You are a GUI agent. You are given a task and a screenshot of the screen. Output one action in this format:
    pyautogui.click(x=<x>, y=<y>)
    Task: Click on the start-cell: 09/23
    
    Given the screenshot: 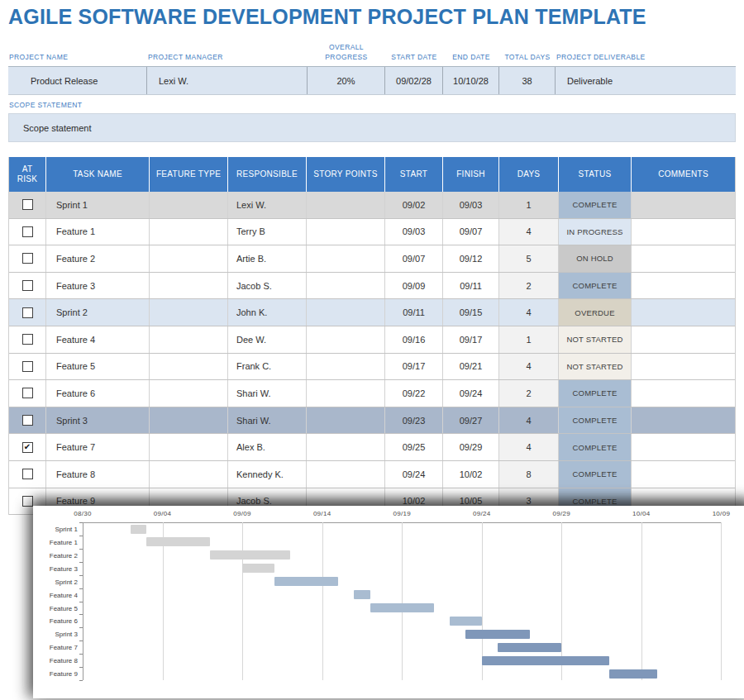 What is the action you would take?
    pyautogui.click(x=414, y=421)
    